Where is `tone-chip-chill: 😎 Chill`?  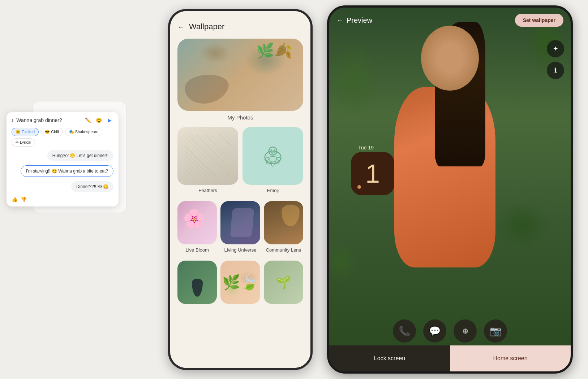
tone-chip-chill: 😎 Chill is located at coordinates (52, 132).